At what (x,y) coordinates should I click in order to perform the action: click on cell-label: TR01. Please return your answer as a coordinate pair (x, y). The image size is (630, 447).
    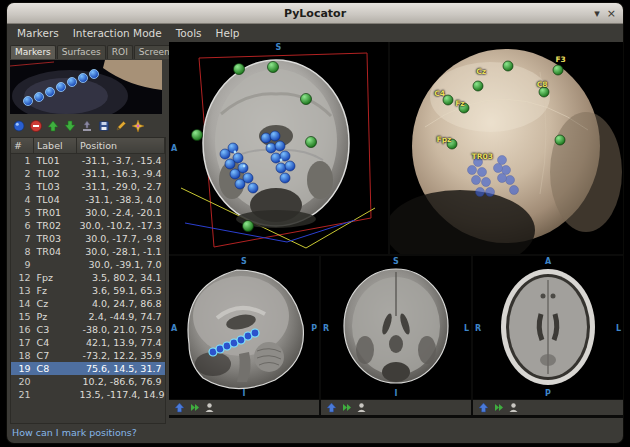
    Looking at the image, I should click on (56, 212).